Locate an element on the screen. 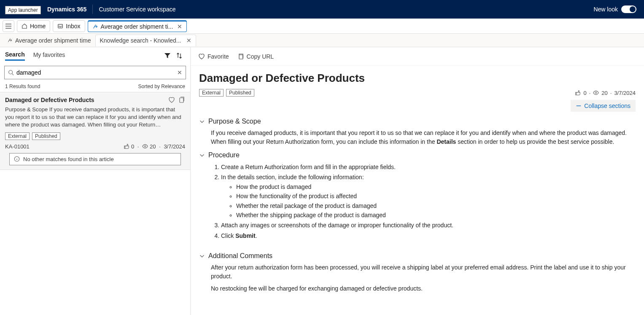  app-launcher-tooltip: App launcher is located at coordinates (23, 10).